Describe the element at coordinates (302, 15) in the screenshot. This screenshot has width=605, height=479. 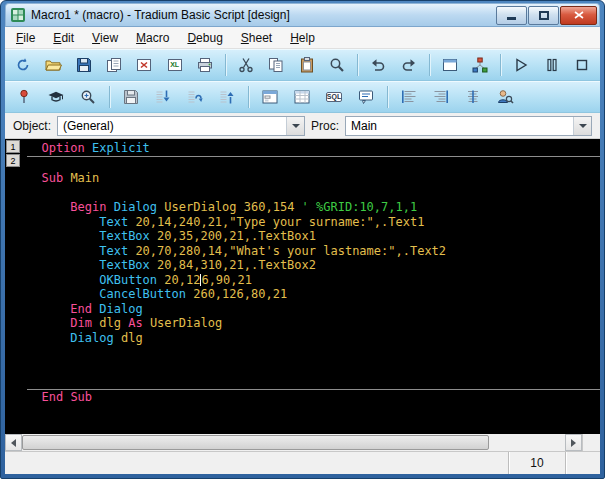
I see `title-bar: Macro1 * (macro) - Tradium Basic Script …` at that location.